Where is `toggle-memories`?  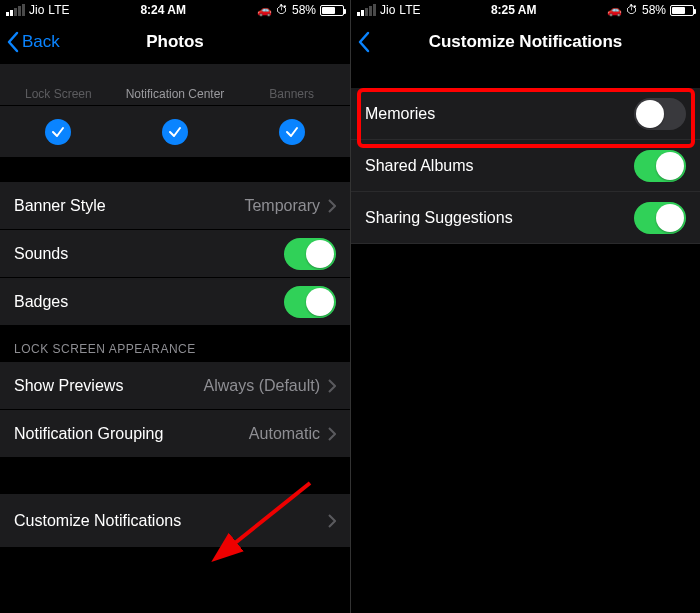
toggle-memories is located at coordinates (660, 114).